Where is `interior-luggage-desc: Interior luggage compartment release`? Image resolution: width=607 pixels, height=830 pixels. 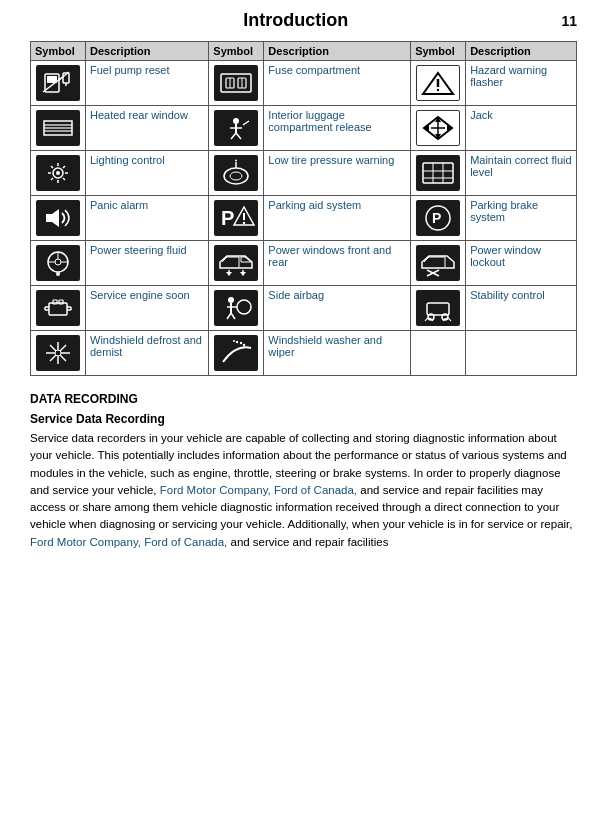
interior-luggage-desc: Interior luggage compartment release is located at coordinates (338, 128).